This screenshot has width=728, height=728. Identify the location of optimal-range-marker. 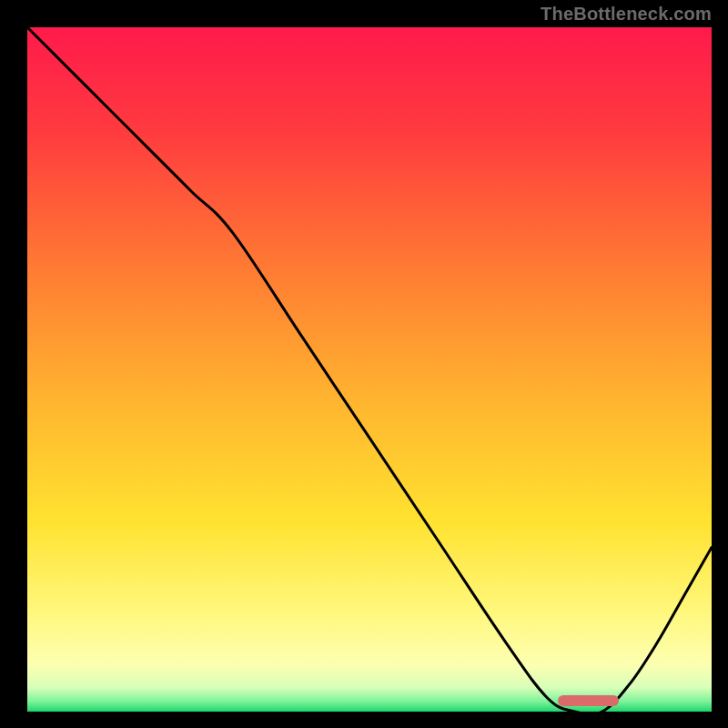
(589, 701).